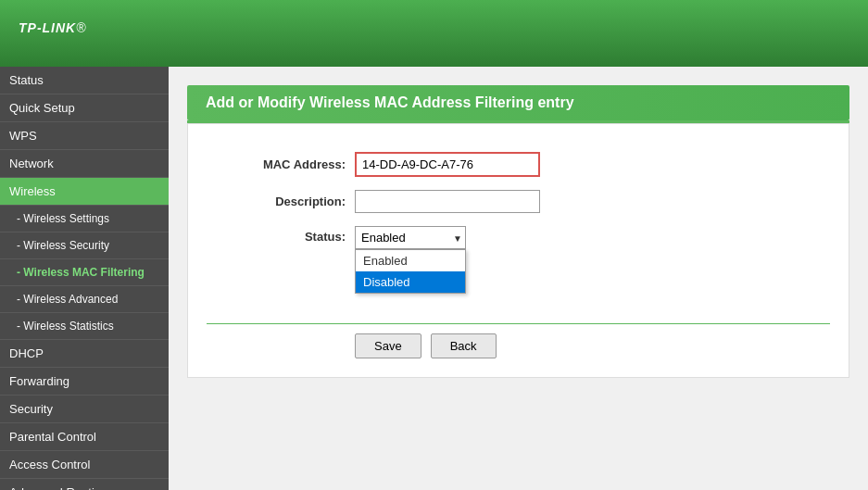 Image resolution: width=868 pixels, height=490 pixels. Describe the element at coordinates (463, 346) in the screenshot. I see `back-button: Back` at that location.